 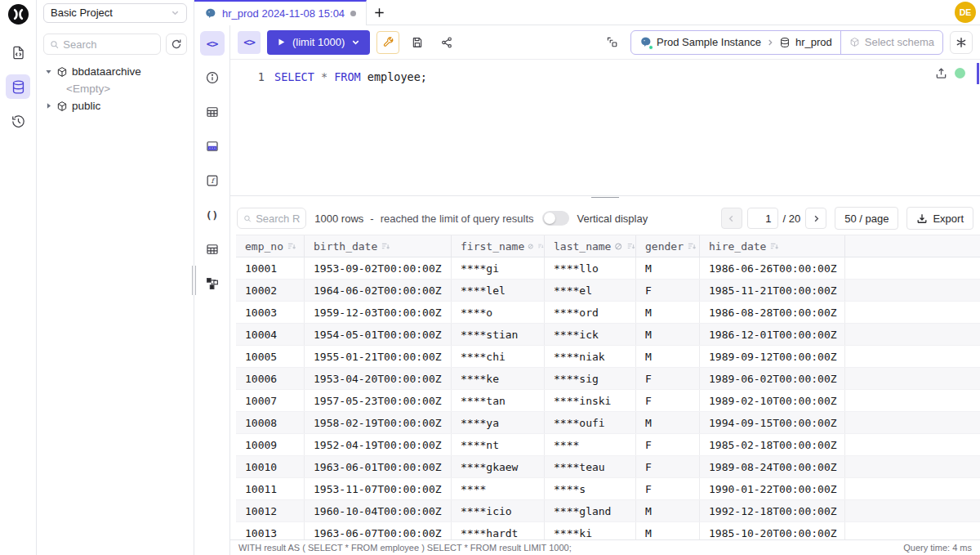 I want to click on table-cell: 1963-06-01T00:00:00Z, so click(x=378, y=467).